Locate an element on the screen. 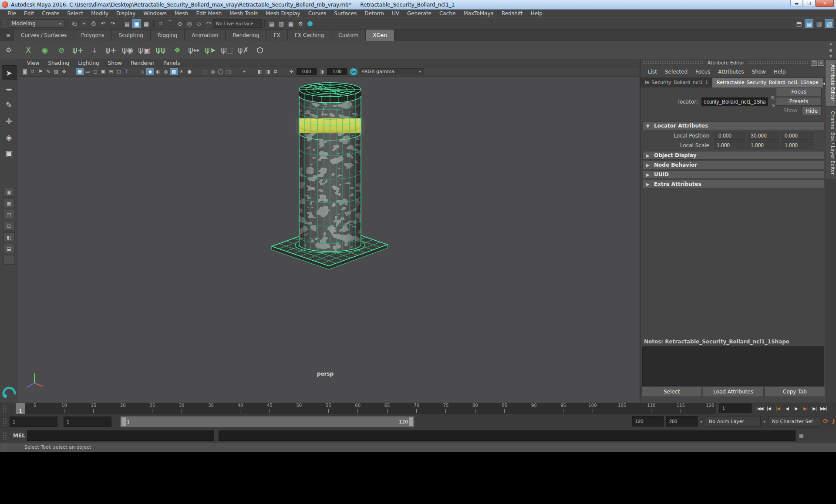  xgen-guide-width-icon: ψ↔ is located at coordinates (194, 50).